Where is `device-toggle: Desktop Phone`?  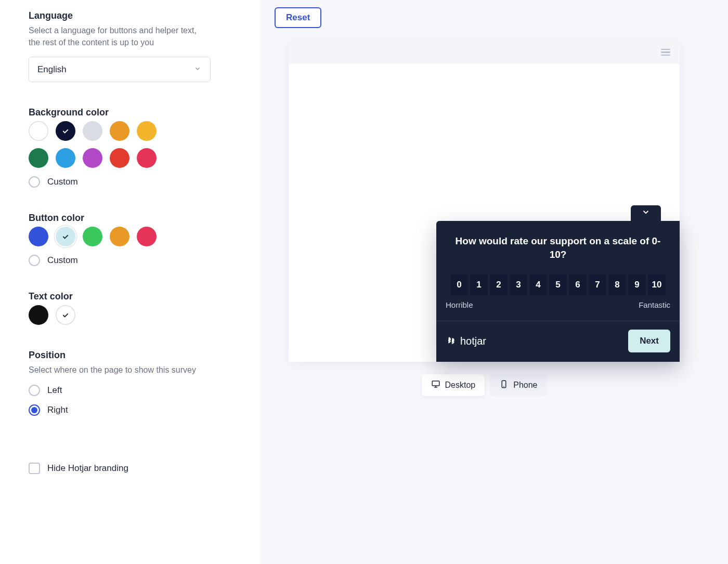
device-toggle: Desktop Phone is located at coordinates (485, 385).